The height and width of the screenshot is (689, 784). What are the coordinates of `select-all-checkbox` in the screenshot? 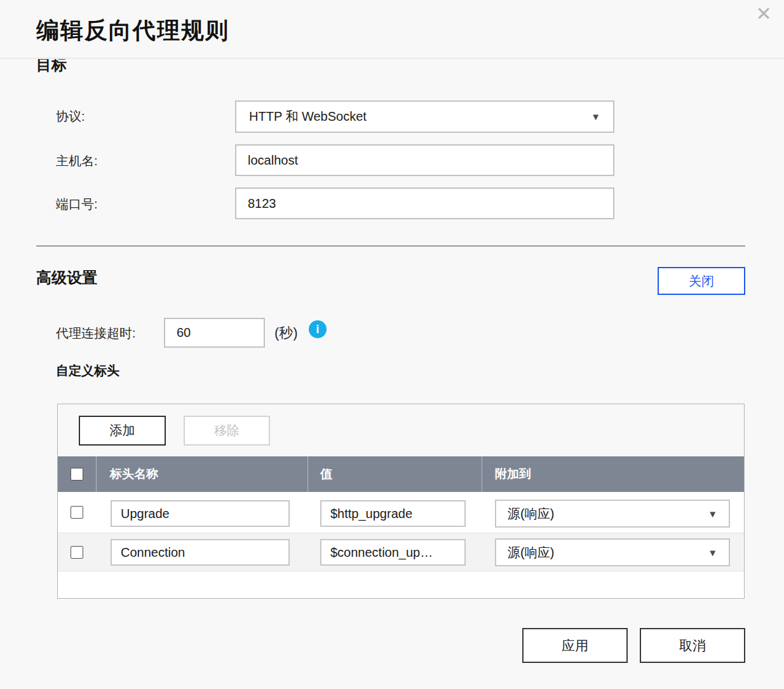 It's located at (77, 474).